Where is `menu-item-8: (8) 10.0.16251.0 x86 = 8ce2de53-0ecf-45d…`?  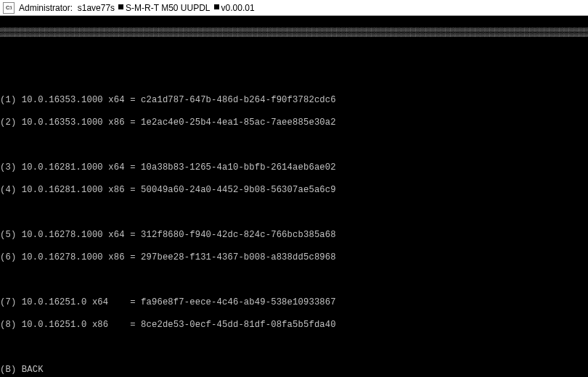 menu-item-8: (8) 10.0.16251.0 x86 = 8ce2de53-0ecf-45d… is located at coordinates (294, 326).